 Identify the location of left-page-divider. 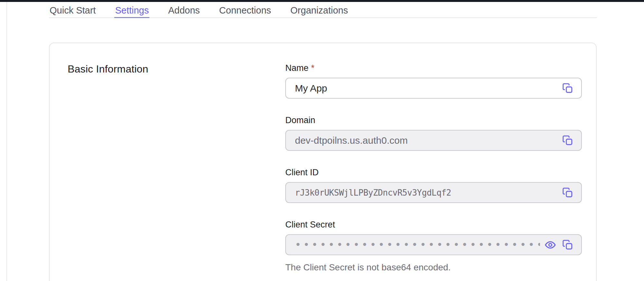
(7, 141).